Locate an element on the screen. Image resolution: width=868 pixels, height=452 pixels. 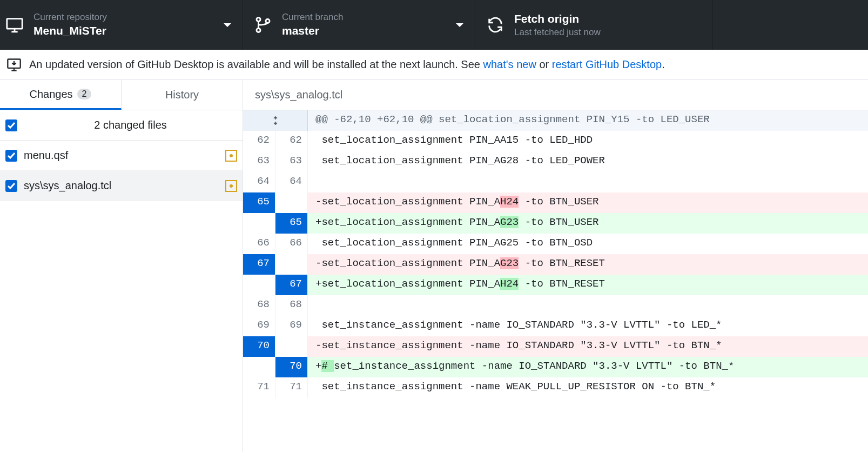
repo-label: Current repository is located at coordinates (70, 17).